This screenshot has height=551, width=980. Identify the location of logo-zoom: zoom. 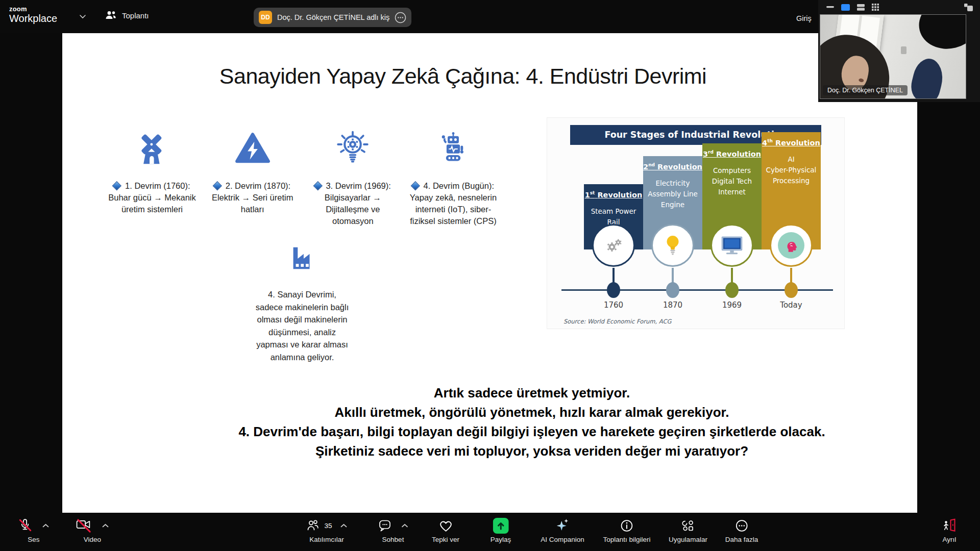
(33, 9).